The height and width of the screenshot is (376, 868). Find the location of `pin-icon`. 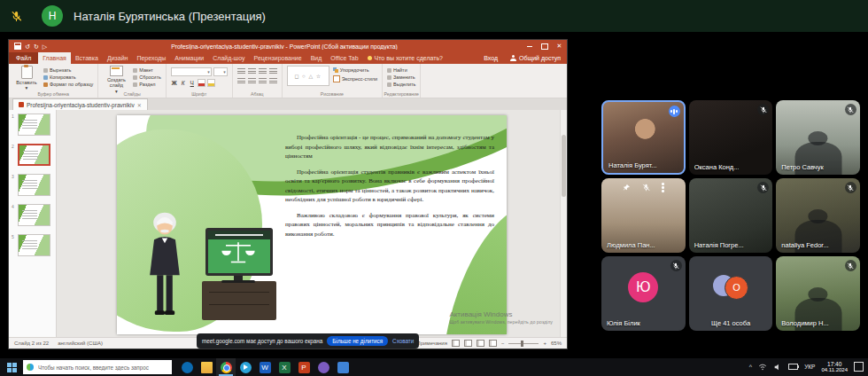

pin-icon is located at coordinates (627, 188).